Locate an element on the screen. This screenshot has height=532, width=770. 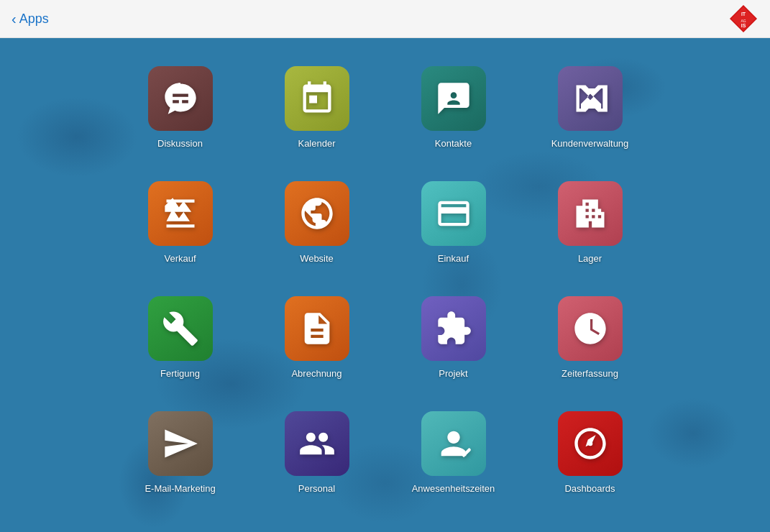
app-icon-personal is located at coordinates (317, 444).